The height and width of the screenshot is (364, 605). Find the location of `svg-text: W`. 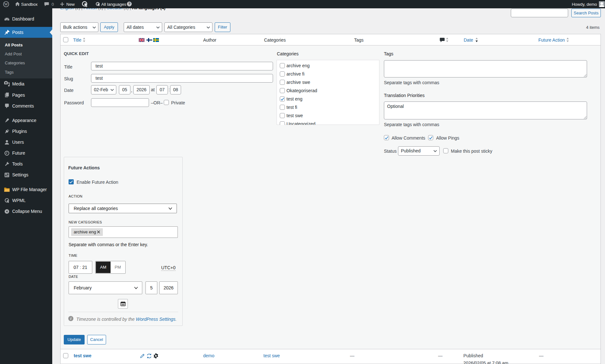

svg-text: W is located at coordinates (6, 4).